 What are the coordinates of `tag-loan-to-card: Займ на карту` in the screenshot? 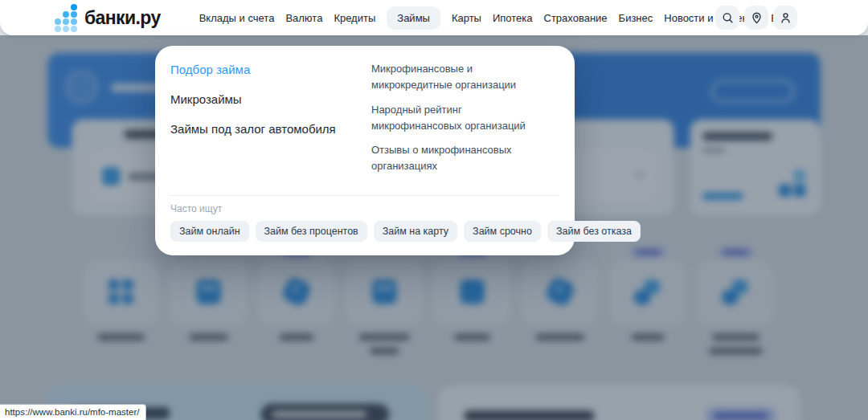 It's located at (416, 231).